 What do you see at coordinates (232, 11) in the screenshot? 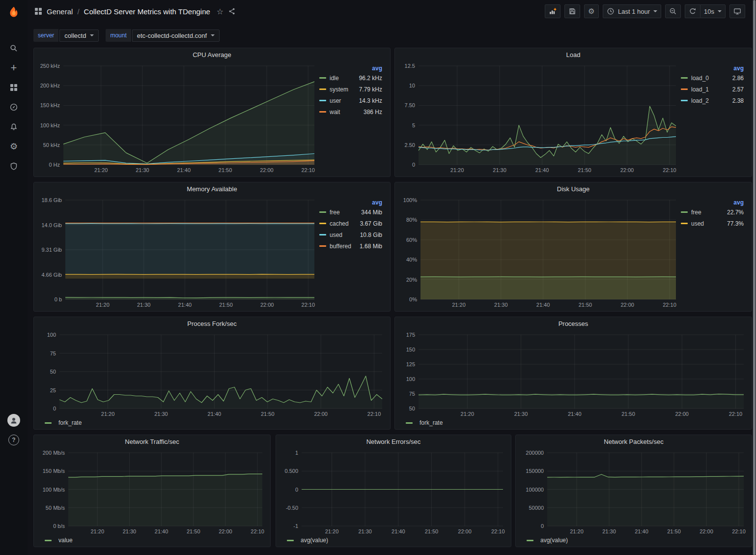
I see `share-icon` at bounding box center [232, 11].